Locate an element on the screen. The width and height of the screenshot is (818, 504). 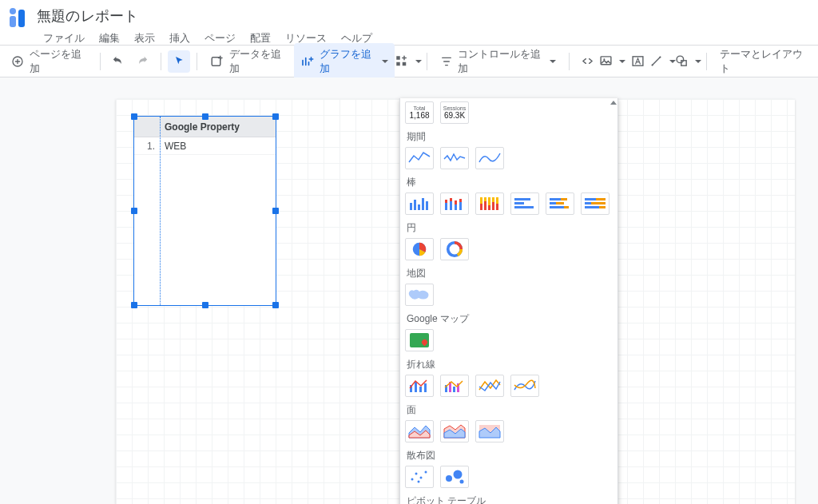
community-viz-button is located at coordinates (408, 62).